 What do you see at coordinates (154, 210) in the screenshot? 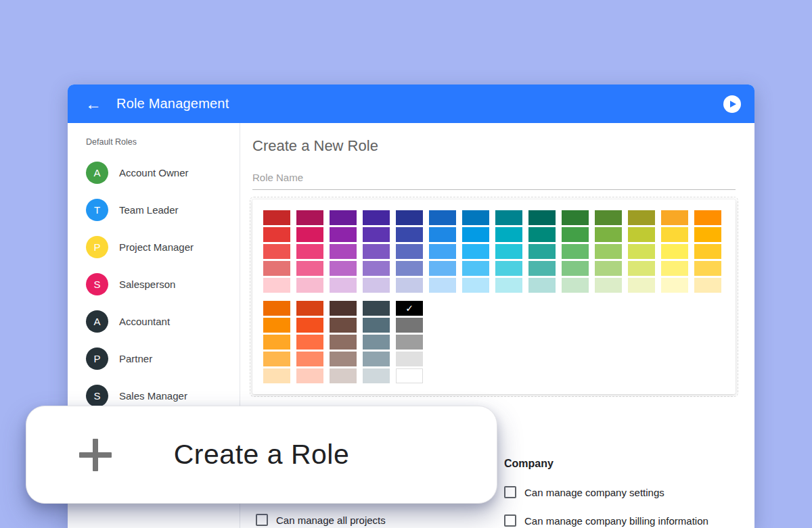
I see `sidebar-item-team-leader: TTeam Leader` at bounding box center [154, 210].